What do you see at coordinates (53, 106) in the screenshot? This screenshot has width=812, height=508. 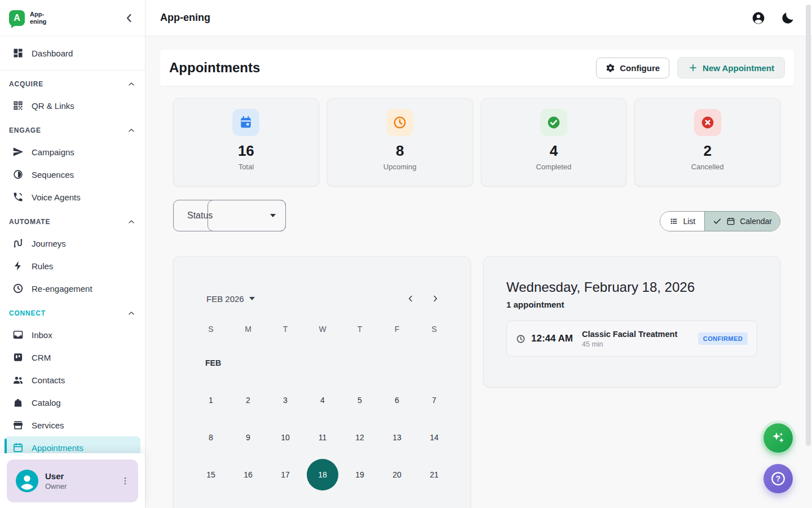 I see `sidebar-item-label: QR & Links` at bounding box center [53, 106].